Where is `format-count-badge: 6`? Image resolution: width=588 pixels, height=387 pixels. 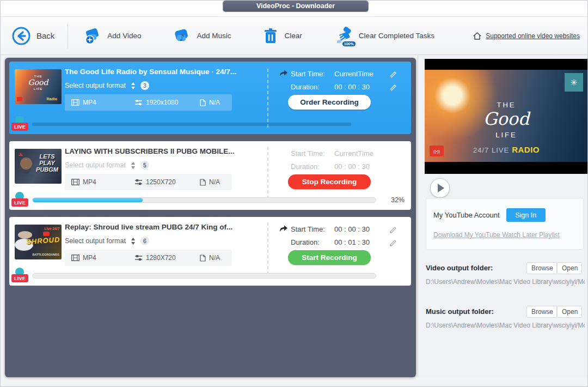 format-count-badge: 6 is located at coordinates (145, 241).